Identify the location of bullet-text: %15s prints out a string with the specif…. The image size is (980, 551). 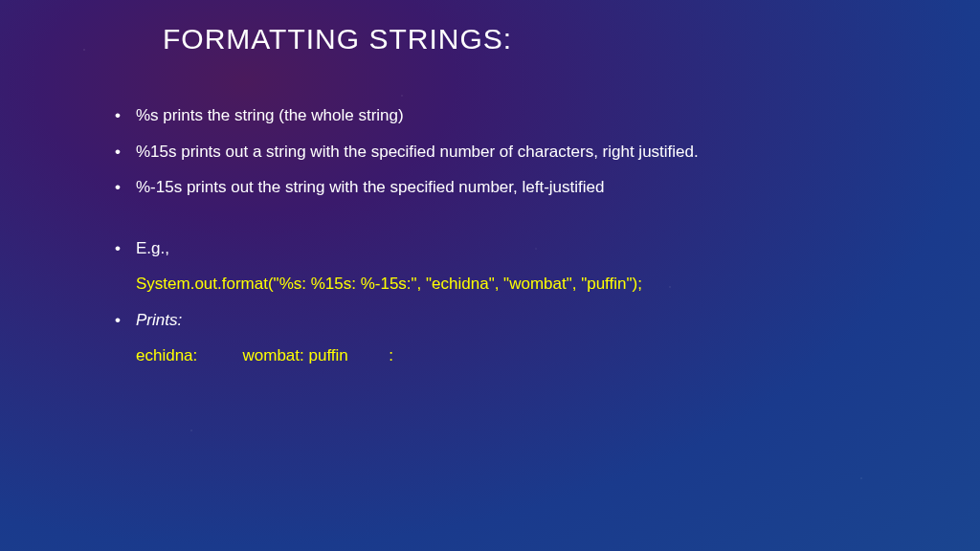
(417, 152).